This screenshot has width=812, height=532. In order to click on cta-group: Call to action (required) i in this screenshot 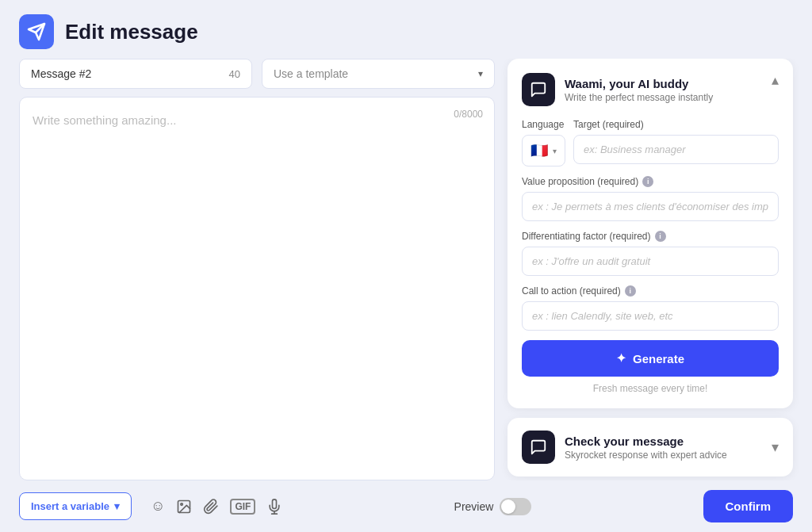, I will do `click(650, 308)`.